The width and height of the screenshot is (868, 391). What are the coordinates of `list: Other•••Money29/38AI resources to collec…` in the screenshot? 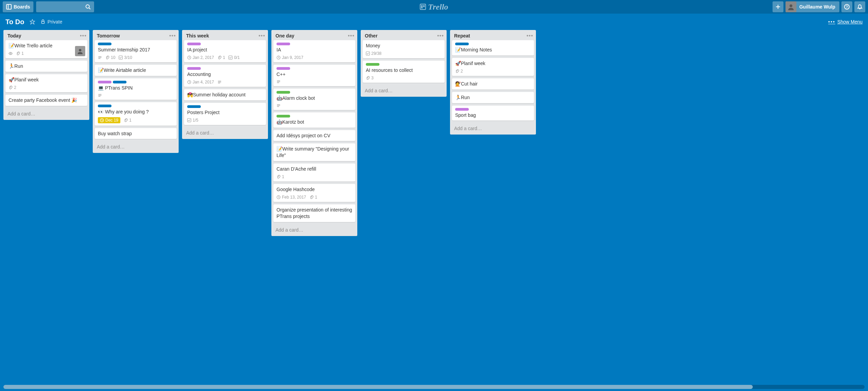 It's located at (404, 63).